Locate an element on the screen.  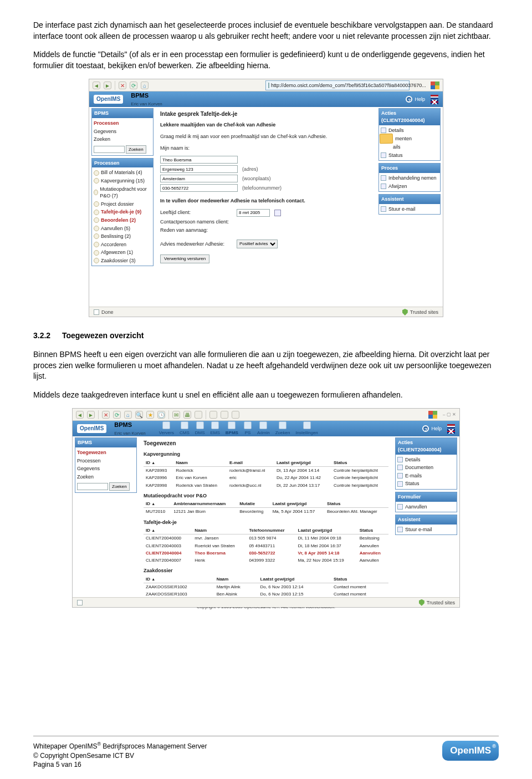
proc-item: Zaakdossier (3) is located at coordinates (122, 261).